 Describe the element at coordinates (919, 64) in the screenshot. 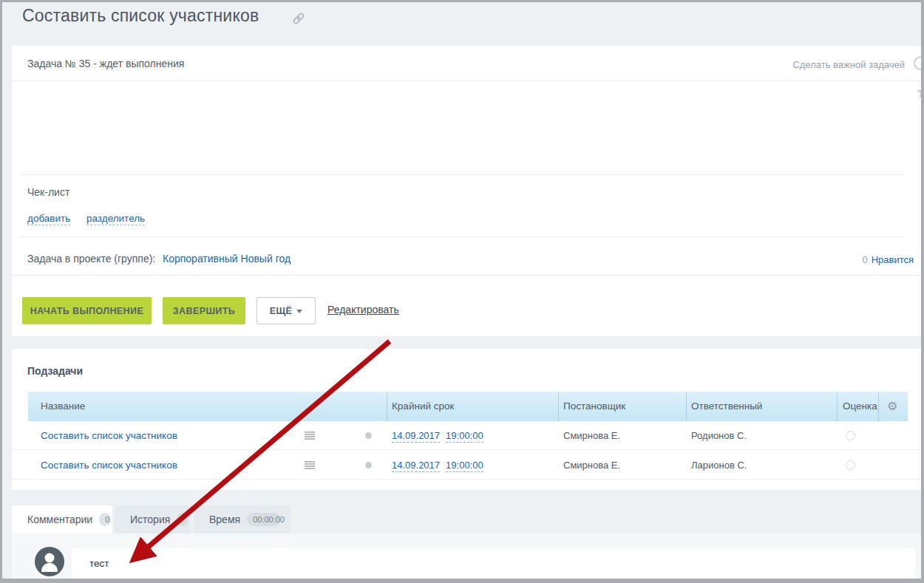

I see `important-toggle-icon` at that location.